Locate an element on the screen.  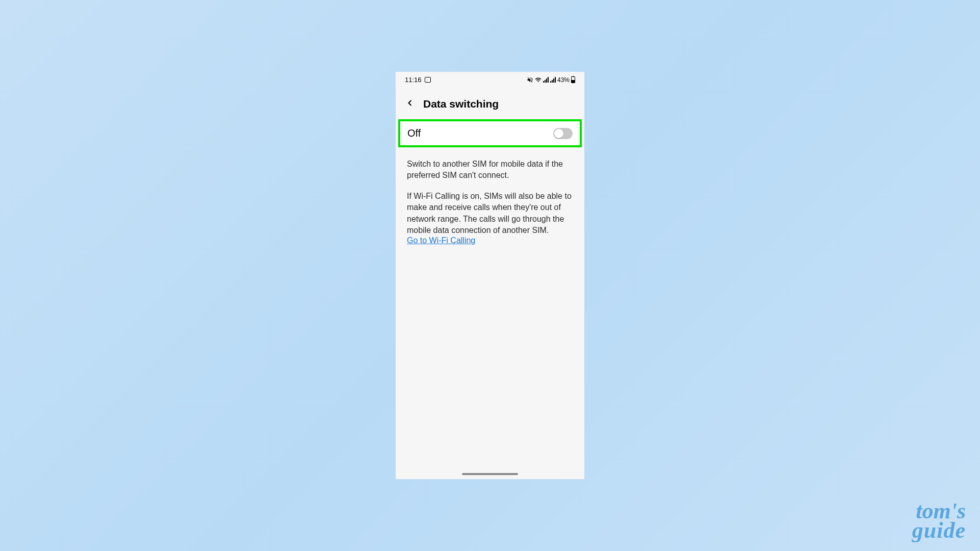
image-notification-icon is located at coordinates (428, 80).